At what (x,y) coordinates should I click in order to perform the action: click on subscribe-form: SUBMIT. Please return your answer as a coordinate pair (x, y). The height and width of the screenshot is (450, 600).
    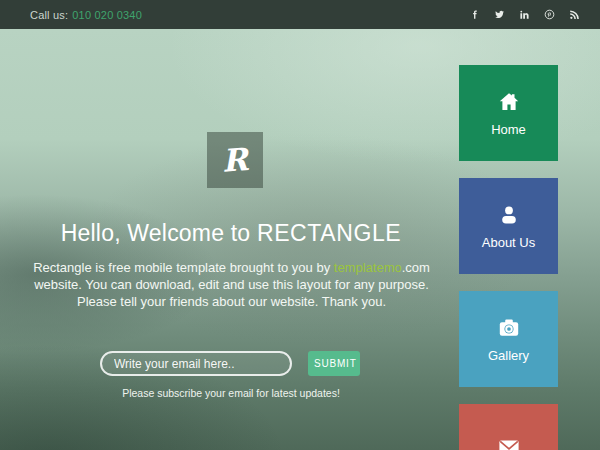
    Looking at the image, I should click on (230, 364).